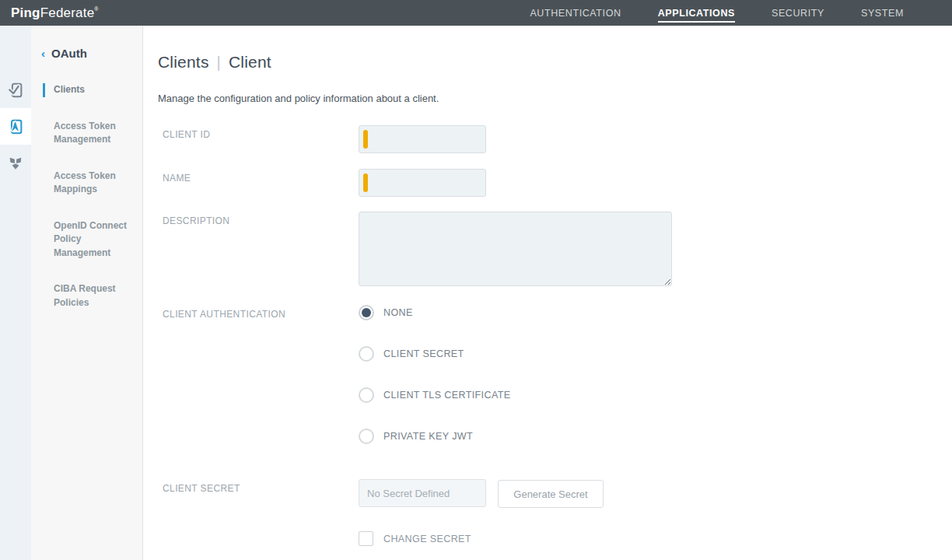 The height and width of the screenshot is (560, 952). I want to click on breadcrumb-parent: Clients, so click(184, 62).